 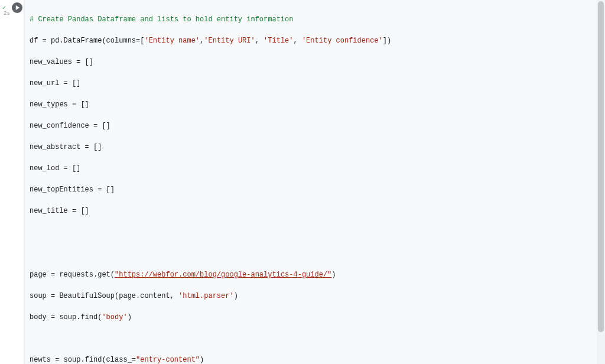 What do you see at coordinates (223, 275) in the screenshot?
I see `url-string: "https://webfor.com/blog/google-analytic…` at bounding box center [223, 275].